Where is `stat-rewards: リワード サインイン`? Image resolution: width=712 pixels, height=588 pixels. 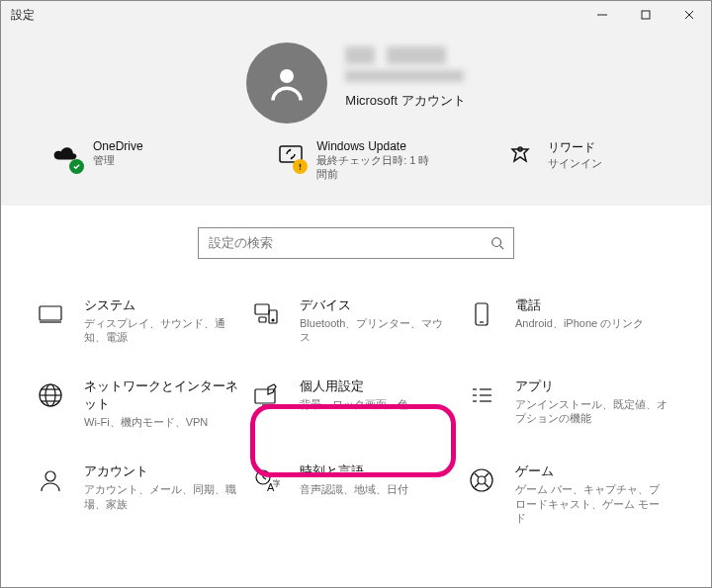 stat-rewards: リワード サインイン is located at coordinates (583, 160).